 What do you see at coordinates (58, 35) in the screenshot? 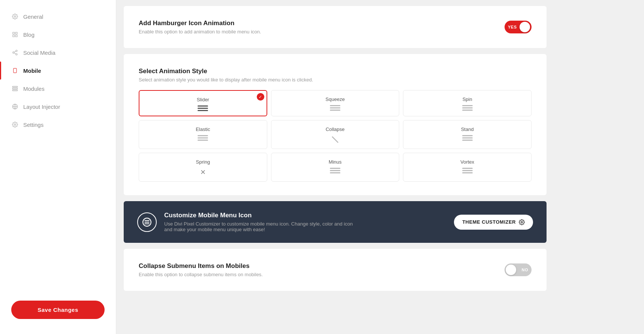
I see `sidebar-item-blog: Blog` at bounding box center [58, 35].